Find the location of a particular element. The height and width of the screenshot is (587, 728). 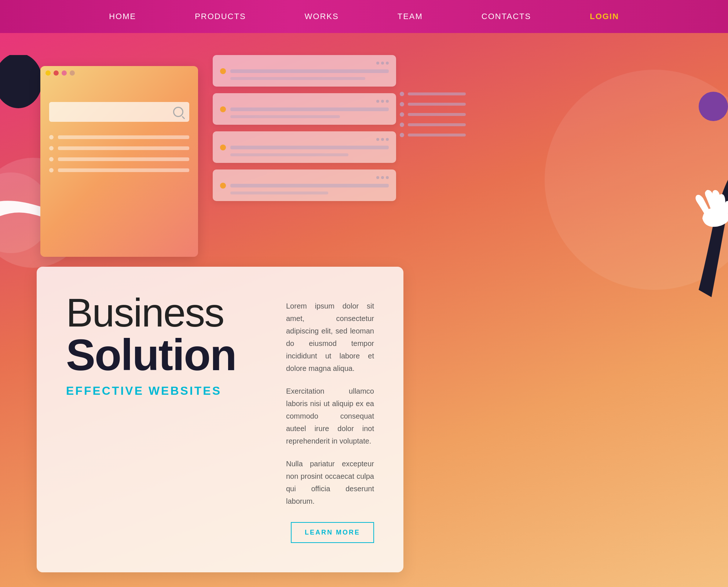

browser-titlebar is located at coordinates (119, 73).